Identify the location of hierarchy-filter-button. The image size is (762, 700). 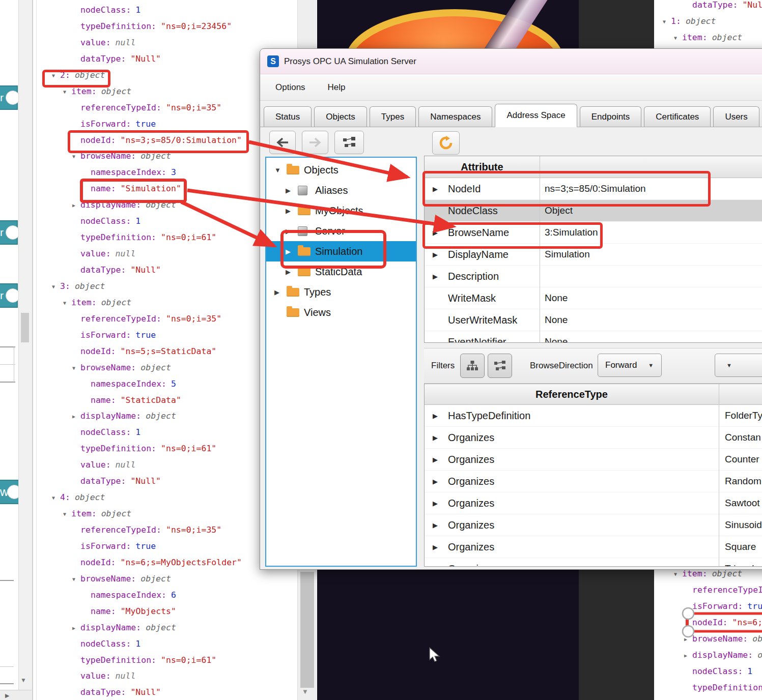
(472, 366).